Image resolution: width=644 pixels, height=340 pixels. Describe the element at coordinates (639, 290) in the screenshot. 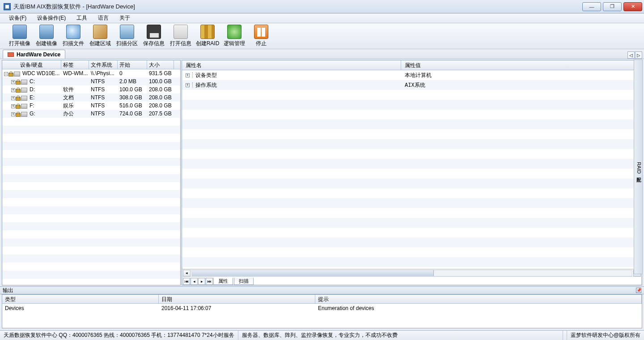

I see `pin-icon: 📌` at that location.